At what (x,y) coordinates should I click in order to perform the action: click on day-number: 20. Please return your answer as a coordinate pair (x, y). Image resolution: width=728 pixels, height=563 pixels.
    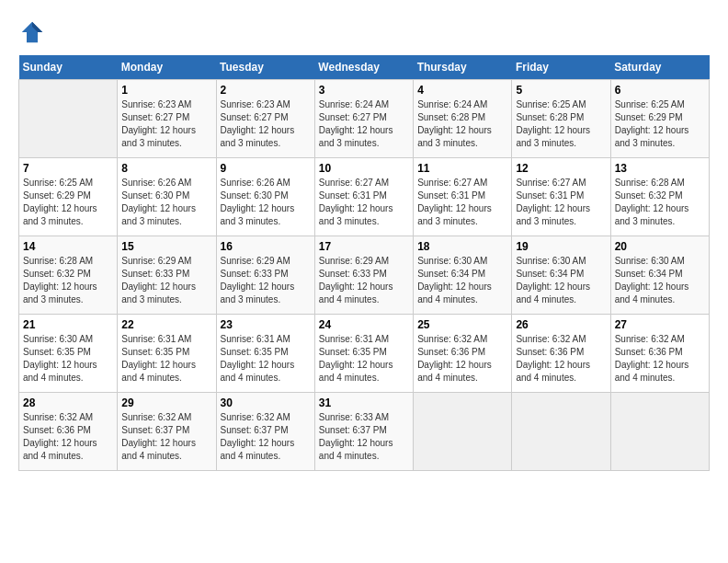
    Looking at the image, I should click on (660, 247).